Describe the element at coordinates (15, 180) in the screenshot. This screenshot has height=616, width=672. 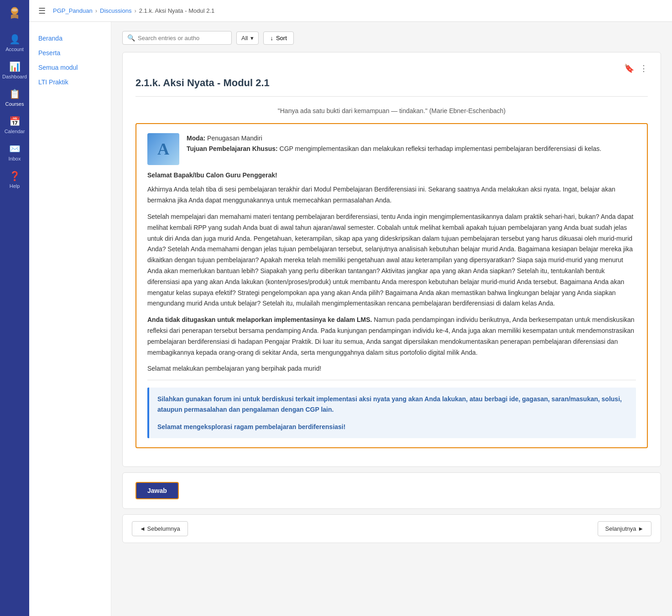
I see `sidebar-item-help: ❓ Help` at that location.